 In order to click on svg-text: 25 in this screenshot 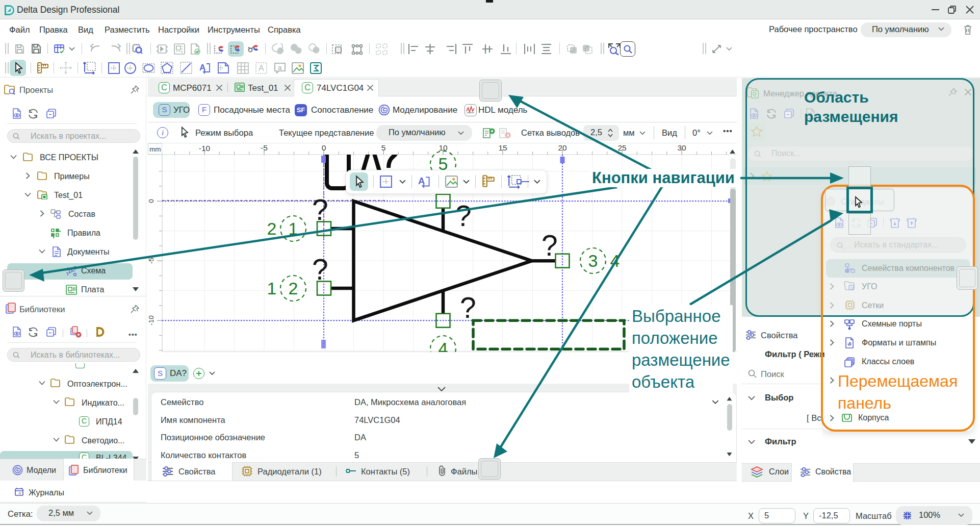, I will do `click(622, 148)`.